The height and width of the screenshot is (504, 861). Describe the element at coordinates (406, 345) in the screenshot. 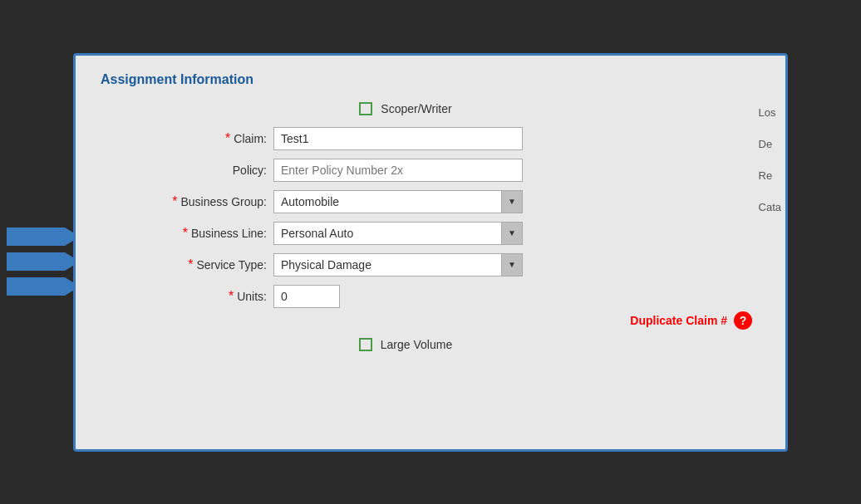

I see `large-volume-row: Large Volume` at that location.